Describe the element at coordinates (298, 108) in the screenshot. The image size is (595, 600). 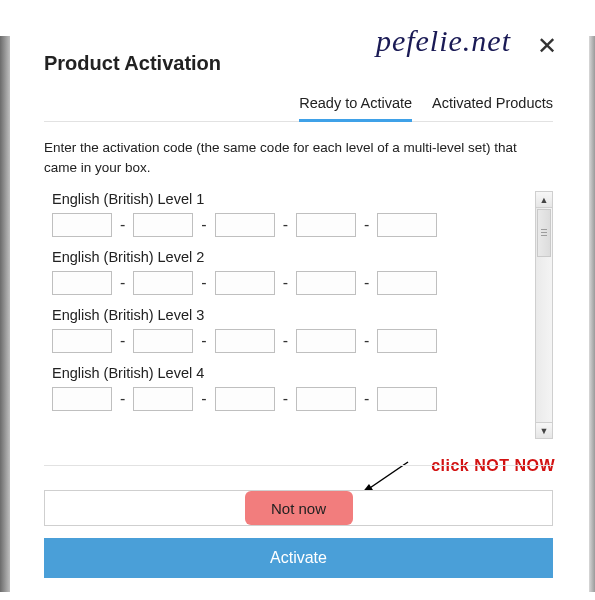
I see `tab-bar: Ready to Activate Activated Products` at that location.